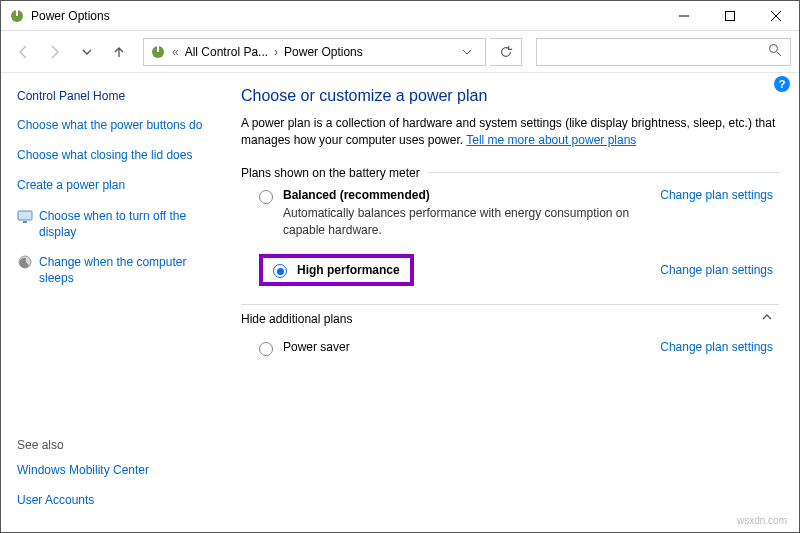 This screenshot has width=800, height=533. Describe the element at coordinates (684, 16) in the screenshot. I see `minimize-button` at that location.